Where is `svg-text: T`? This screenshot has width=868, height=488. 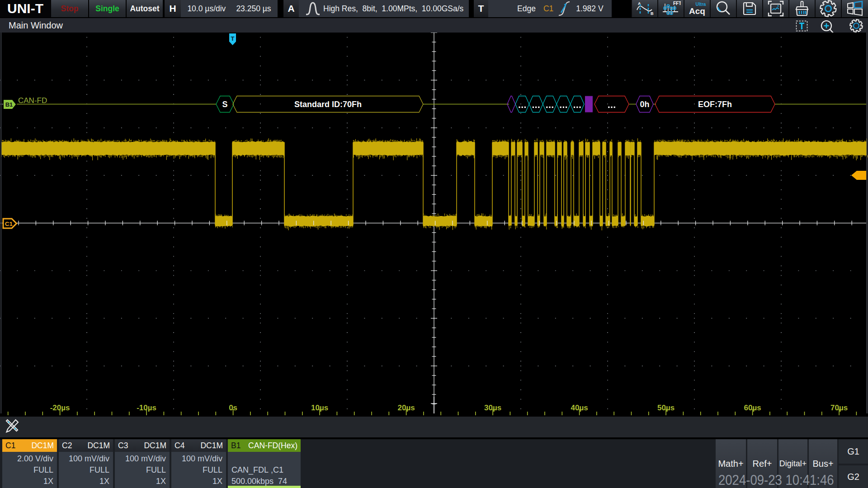 svg-text: T is located at coordinates (233, 39).